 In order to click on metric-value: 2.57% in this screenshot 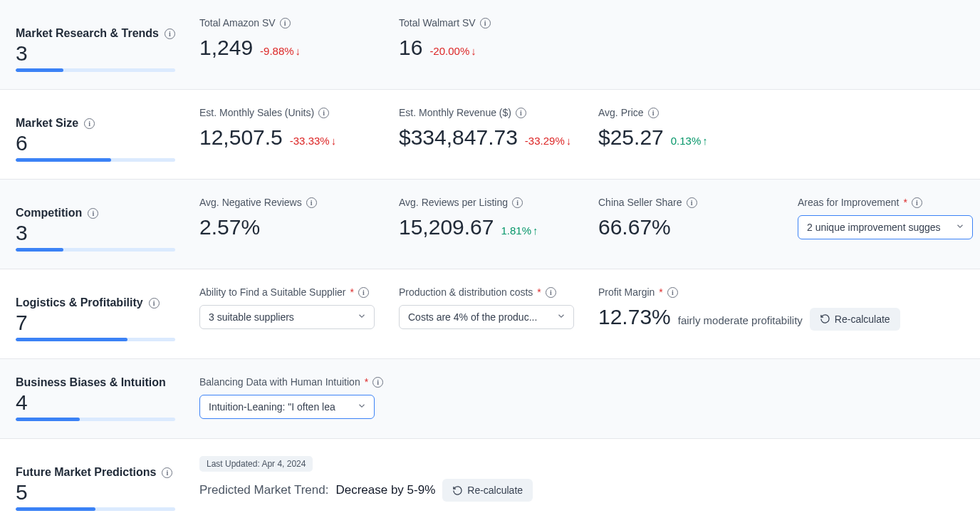, I will do `click(229, 227)`.